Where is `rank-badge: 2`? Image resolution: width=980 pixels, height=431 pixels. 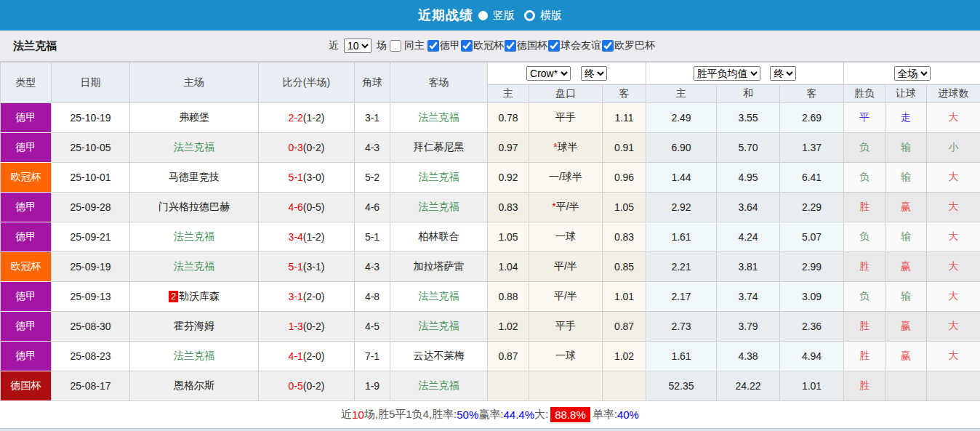 rank-badge: 2 is located at coordinates (173, 297).